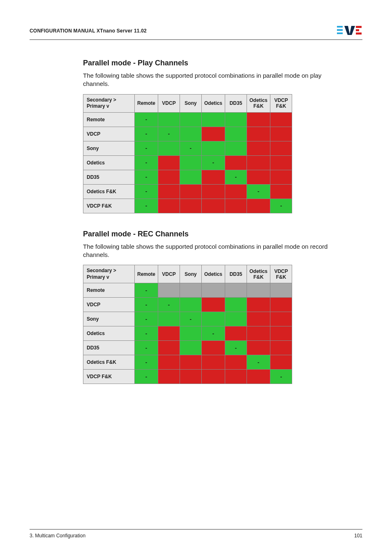 Image resolution: width=392 pixels, height=555 pixels. Describe the element at coordinates (196, 32) in the screenshot. I see `page-header: CONFIGURATION MANUAL XTnano Server 11.02` at that location.